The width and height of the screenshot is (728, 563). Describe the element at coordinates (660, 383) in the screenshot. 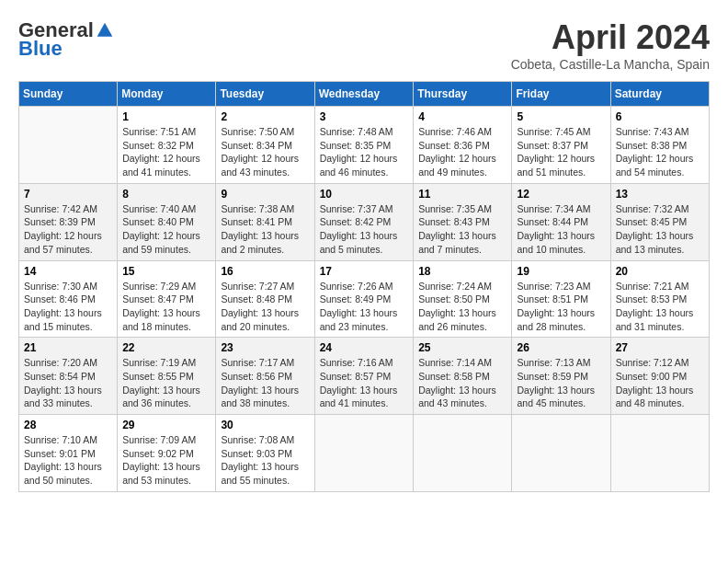

I see `day-info: Sunrise: 7:12 AM Sunset: 9:00 PM Dayligh…` at that location.